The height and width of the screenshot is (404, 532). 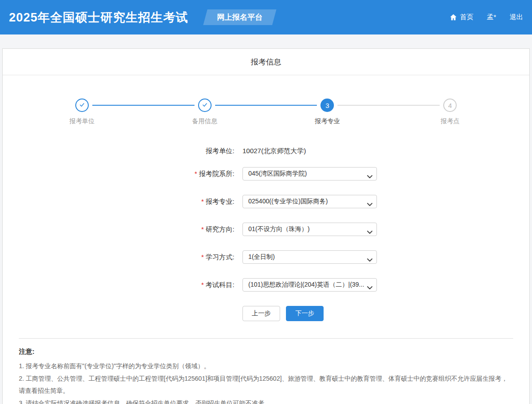 I want to click on platform-badge: 网上报名平台, so click(x=239, y=17).